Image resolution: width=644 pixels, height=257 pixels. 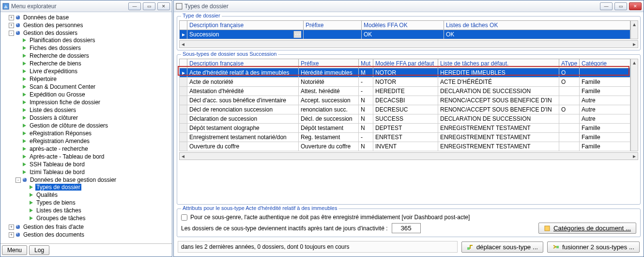 What do you see at coordinates (90, 227) in the screenshot?
I see `tree-node: +Gestion des frais d'acte` at bounding box center [90, 227].